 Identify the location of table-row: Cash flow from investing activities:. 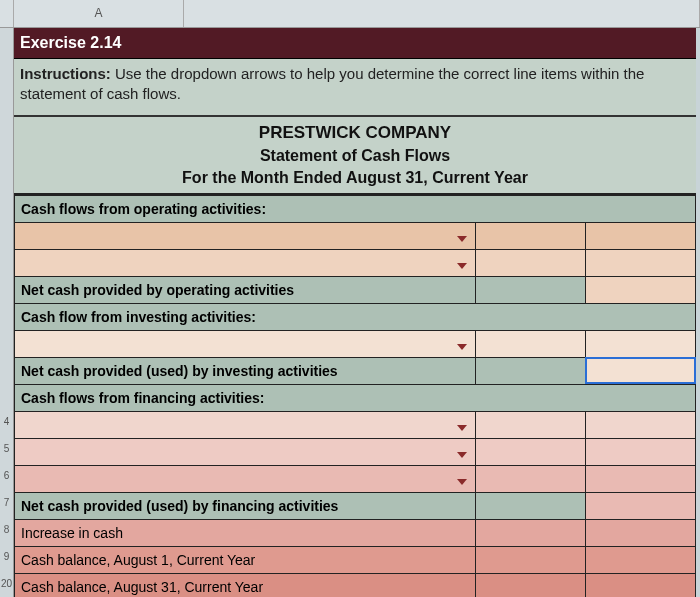
(356, 316).